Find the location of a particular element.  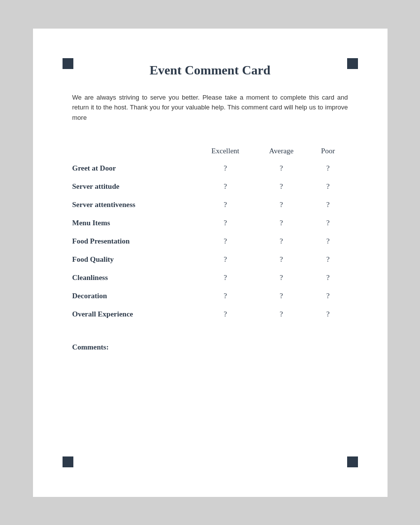

row-excellent-6: ? is located at coordinates (226, 278).